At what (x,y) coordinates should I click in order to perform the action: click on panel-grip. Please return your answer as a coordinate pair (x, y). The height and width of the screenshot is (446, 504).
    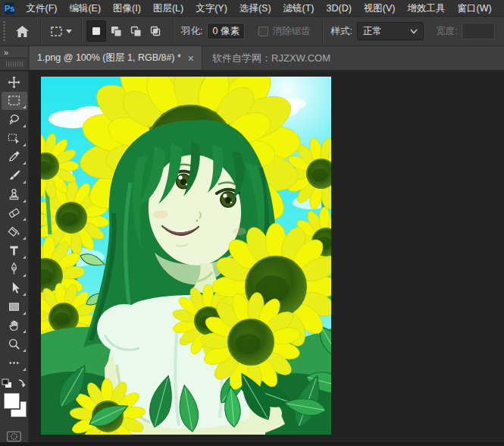
    Looking at the image, I should click on (14, 64).